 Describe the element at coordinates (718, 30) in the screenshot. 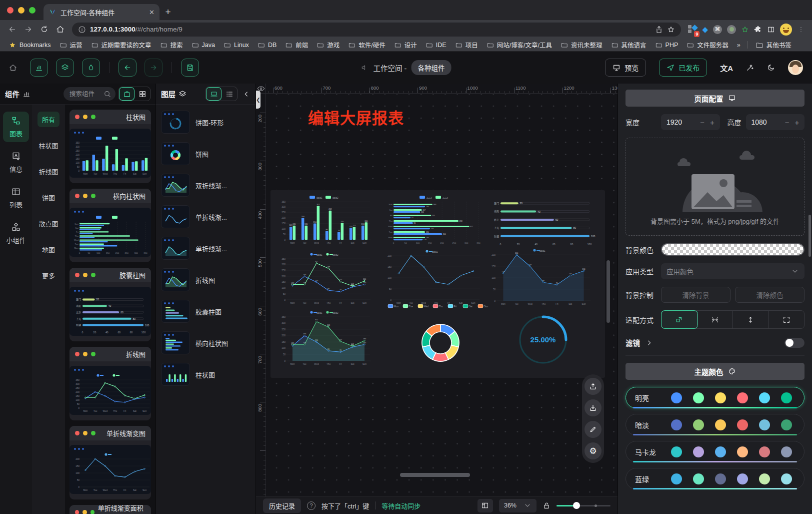

I see `command-extension-icon: ⌘` at that location.